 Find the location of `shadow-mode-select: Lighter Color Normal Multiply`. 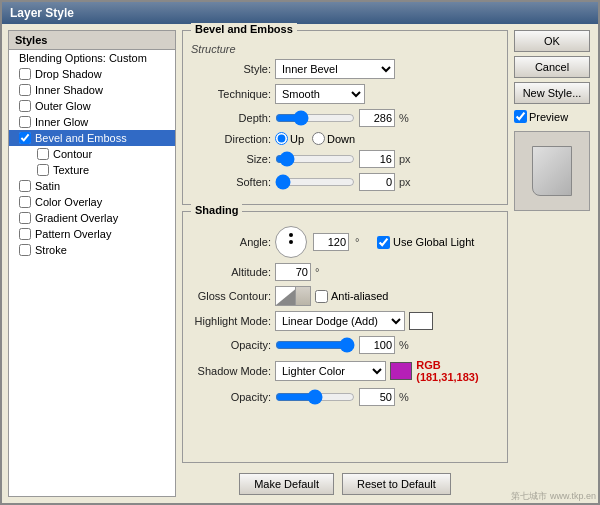

shadow-mode-select: Lighter Color Normal Multiply is located at coordinates (330, 371).